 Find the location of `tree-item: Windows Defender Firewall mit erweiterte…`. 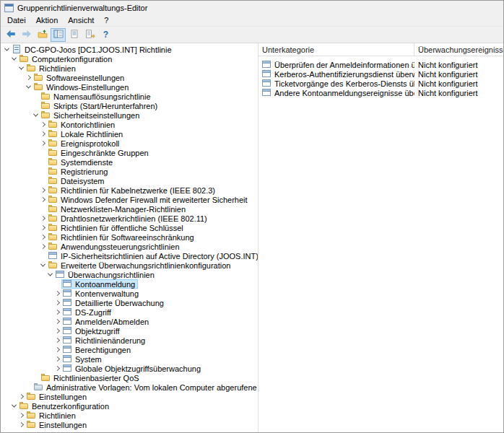

tree-item: Windows Defender Firewall mit erweiterte… is located at coordinates (129, 199).